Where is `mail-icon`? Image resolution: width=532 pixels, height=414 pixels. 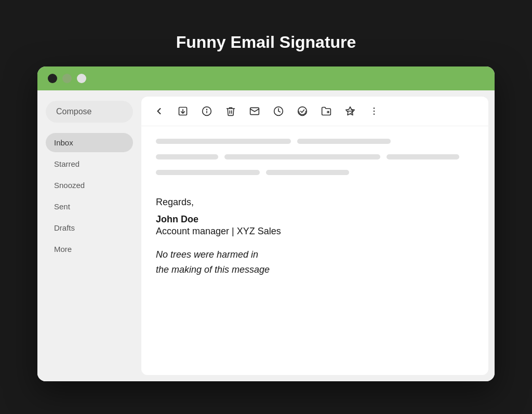
mail-icon is located at coordinates (255, 111).